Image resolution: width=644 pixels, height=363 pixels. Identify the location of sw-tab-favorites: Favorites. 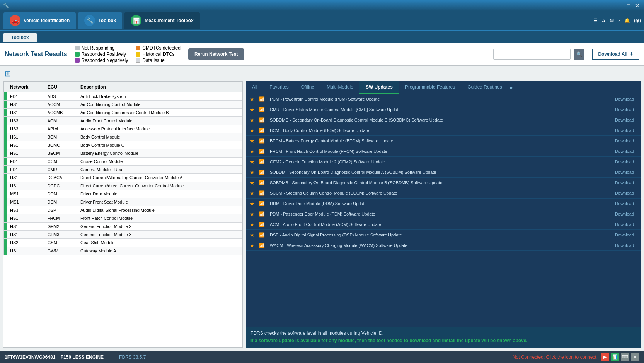
(279, 87).